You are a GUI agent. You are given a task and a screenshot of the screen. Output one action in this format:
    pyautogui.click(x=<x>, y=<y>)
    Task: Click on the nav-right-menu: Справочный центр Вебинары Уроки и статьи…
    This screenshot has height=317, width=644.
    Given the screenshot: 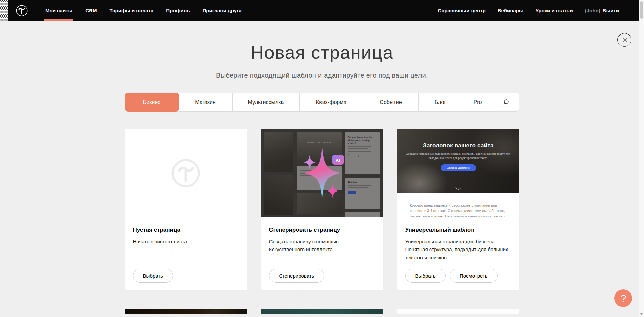 What is the action you would take?
    pyautogui.click(x=528, y=11)
    